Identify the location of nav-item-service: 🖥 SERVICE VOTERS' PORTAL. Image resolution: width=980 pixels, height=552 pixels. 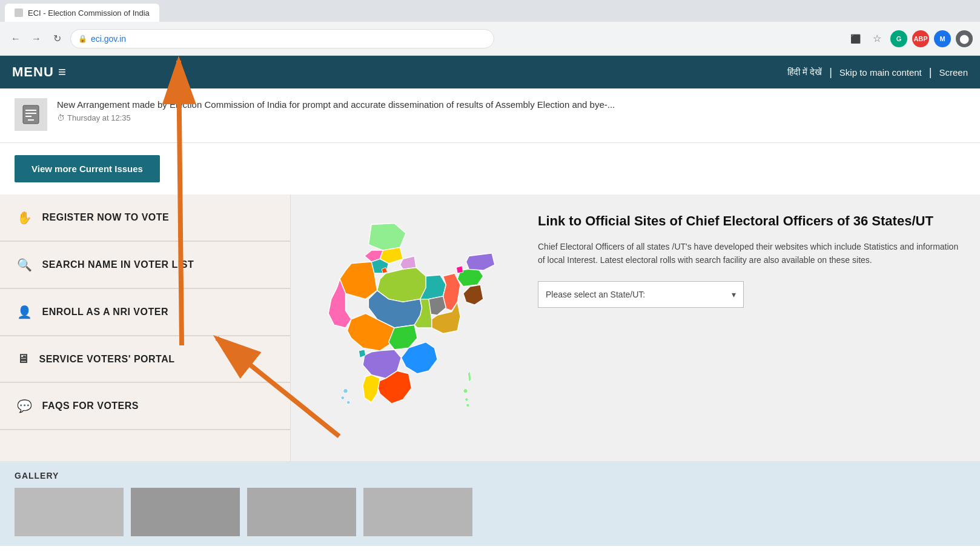
(145, 360).